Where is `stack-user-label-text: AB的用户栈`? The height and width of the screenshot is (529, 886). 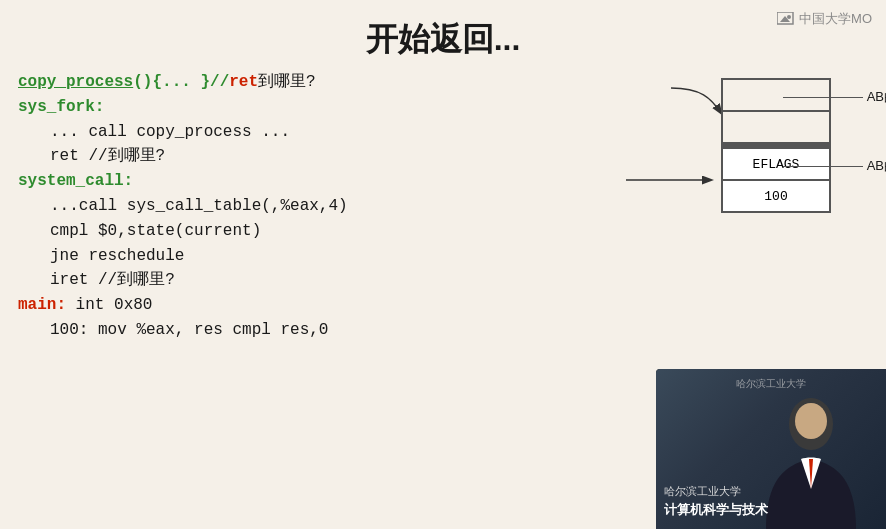
stack-user-label-text: AB的用户栈 is located at coordinates (876, 97).